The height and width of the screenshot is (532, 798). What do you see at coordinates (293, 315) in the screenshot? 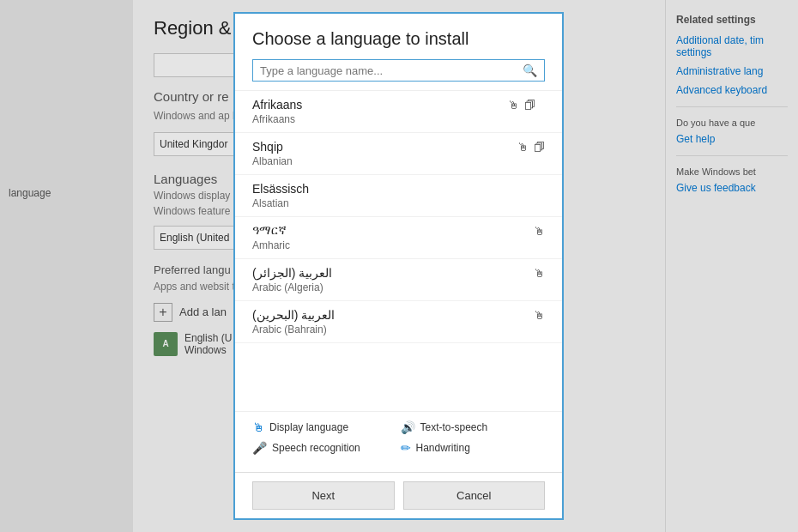
I see `lang-native-name: العربية (البحرين)` at bounding box center [293, 315].